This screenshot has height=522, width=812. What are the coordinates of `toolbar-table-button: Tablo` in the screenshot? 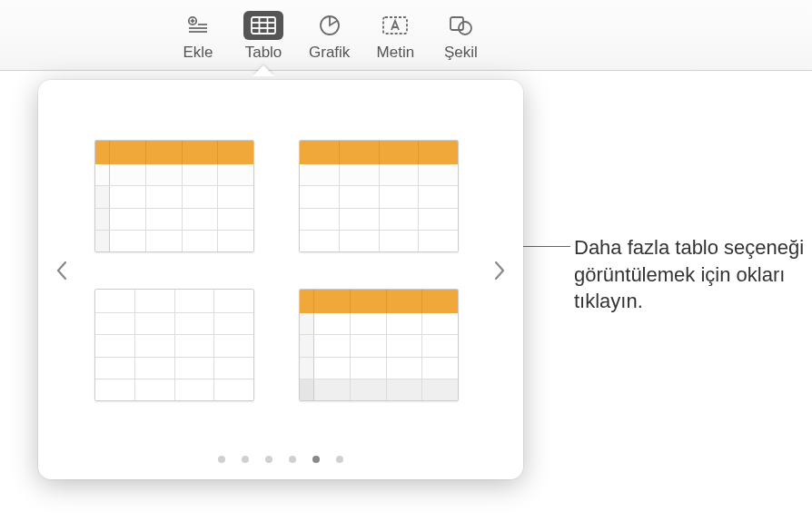 It's located at (263, 40).